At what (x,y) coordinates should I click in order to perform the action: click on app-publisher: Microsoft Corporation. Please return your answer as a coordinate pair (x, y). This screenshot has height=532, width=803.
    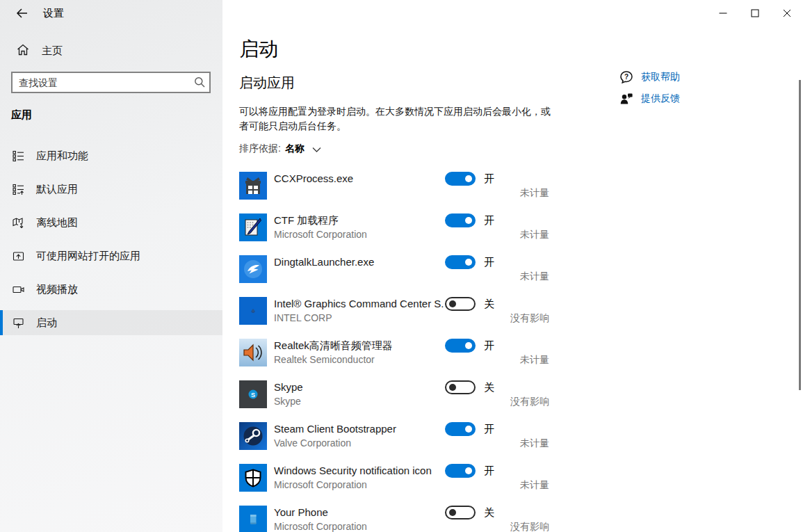
    Looking at the image, I should click on (321, 485).